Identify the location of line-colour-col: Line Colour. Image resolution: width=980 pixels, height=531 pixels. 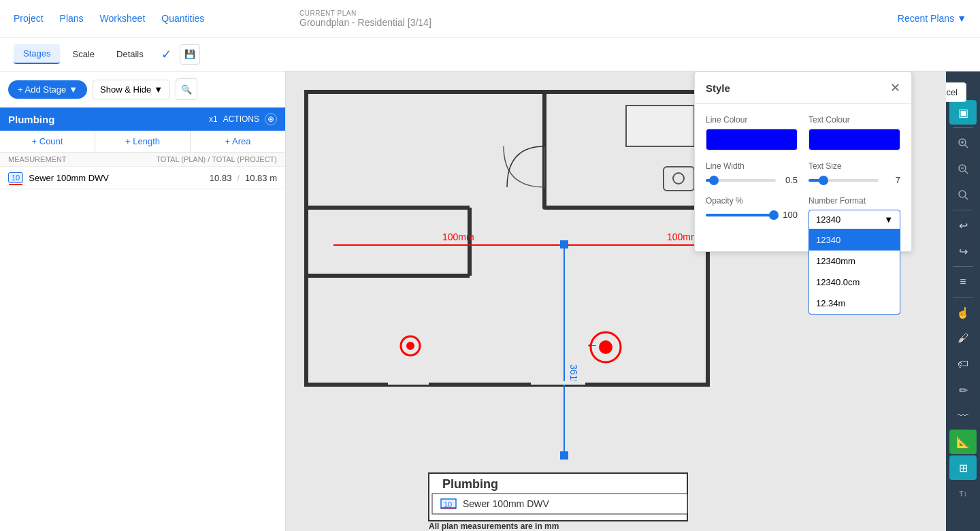
(751, 133).